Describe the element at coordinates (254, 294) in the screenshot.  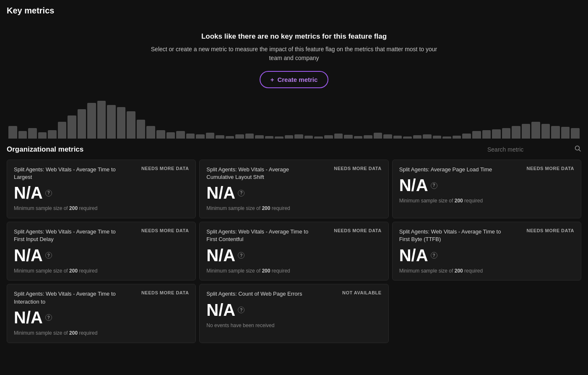
I see `card-title: Split Agents: Count of Web Page Errors` at that location.